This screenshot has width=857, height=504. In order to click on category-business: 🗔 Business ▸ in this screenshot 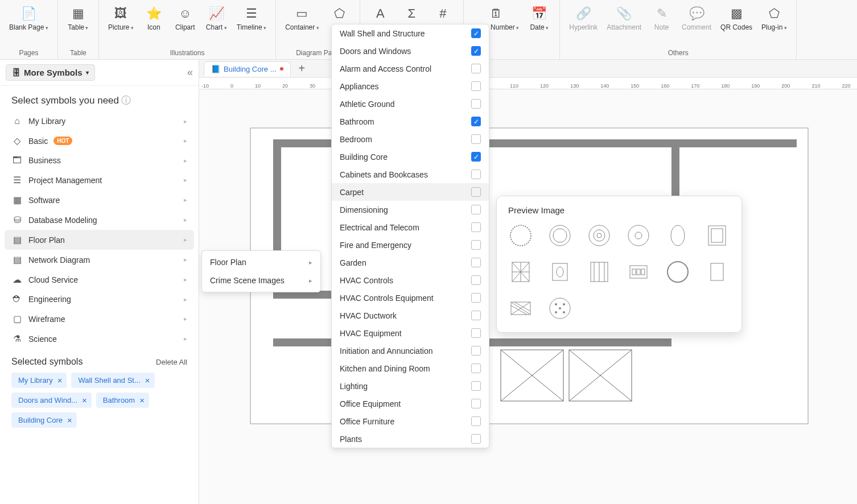, I will do `click(99, 160)`.